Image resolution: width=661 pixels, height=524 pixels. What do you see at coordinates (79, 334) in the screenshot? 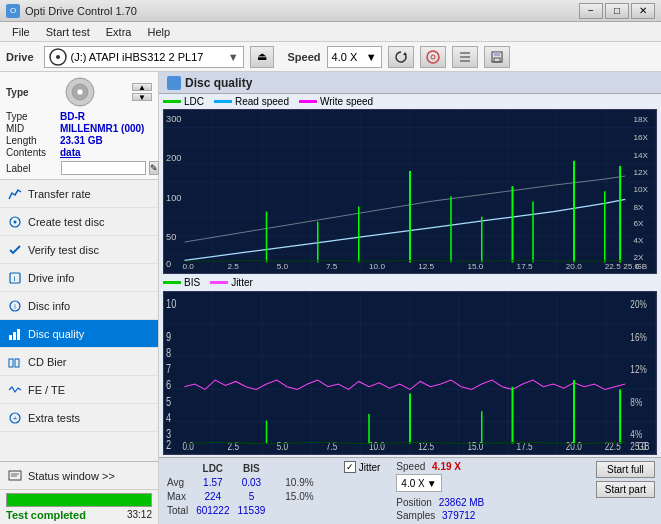
I see `sidebar-item-disc-quality: Disc quality` at bounding box center [79, 334].